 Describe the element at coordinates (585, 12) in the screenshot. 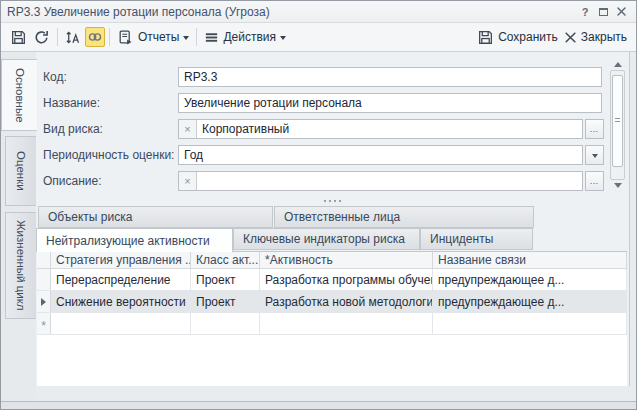

I see `help-button: ?` at that location.